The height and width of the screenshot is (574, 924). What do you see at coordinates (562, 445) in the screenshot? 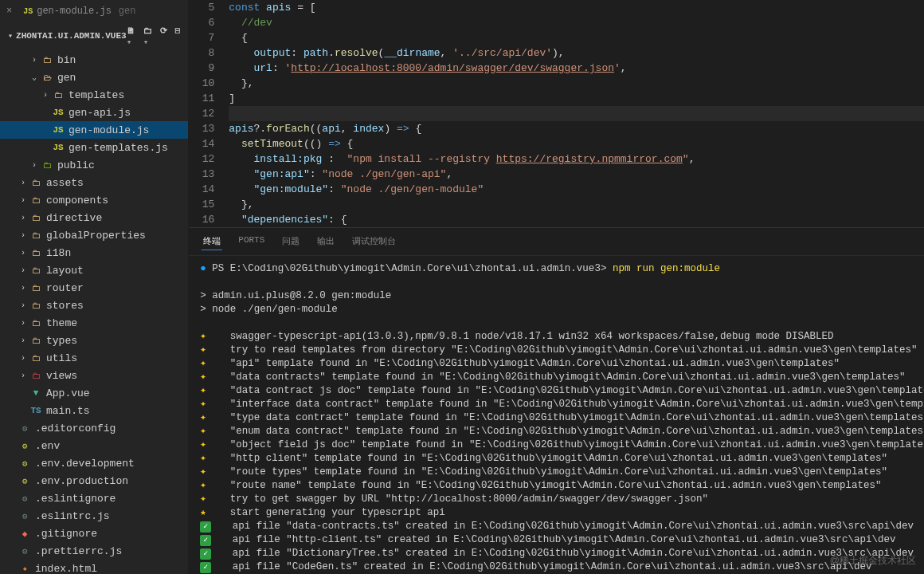
I see `terminal-line: ✦ "object field js doc" template found i…` at bounding box center [562, 445].